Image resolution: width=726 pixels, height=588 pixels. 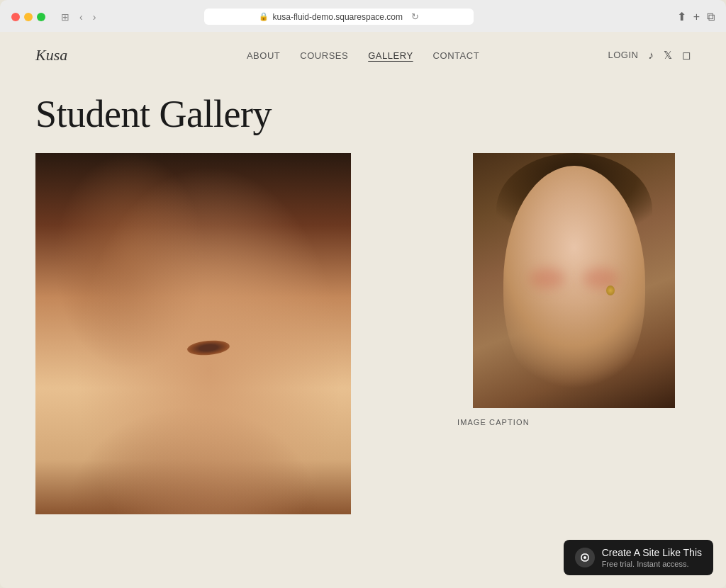 I want to click on tiktok-icon: ♪, so click(x=652, y=55).